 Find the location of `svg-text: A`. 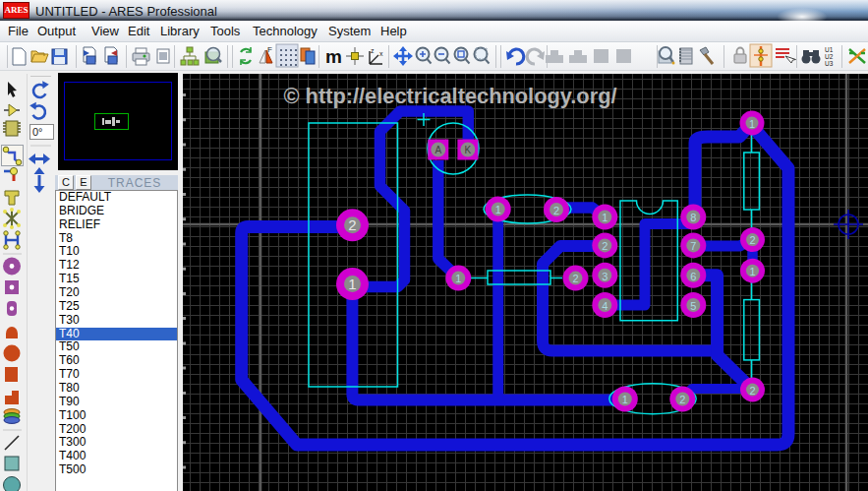

svg-text: A is located at coordinates (438, 150).